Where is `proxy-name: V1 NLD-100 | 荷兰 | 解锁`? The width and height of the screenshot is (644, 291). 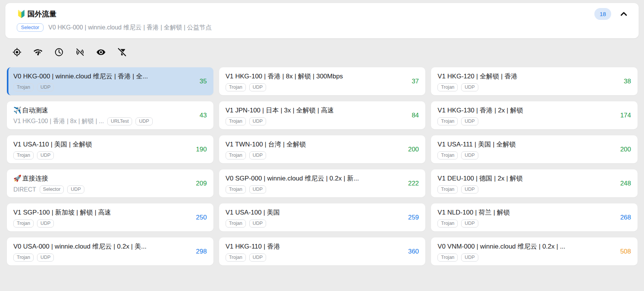
proxy-name: V1 NLD-100 | 荷兰 | 解锁 is located at coordinates (526, 213).